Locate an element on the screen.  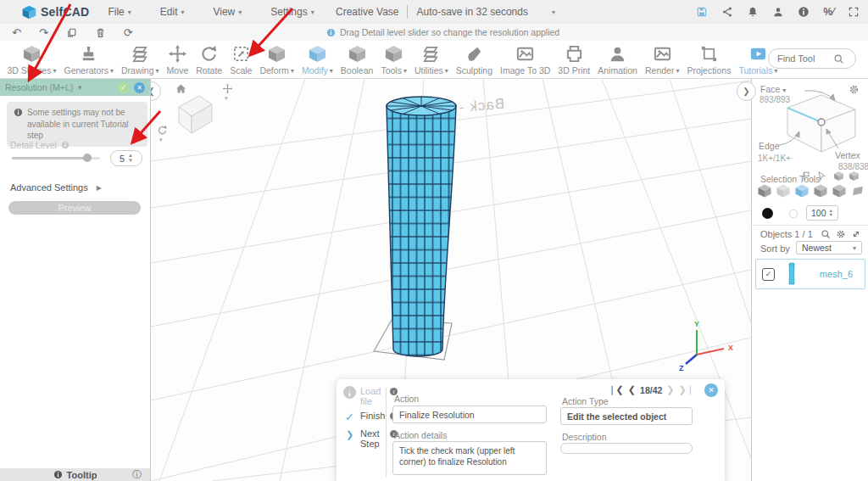
last-page-icon: ❯❘ is located at coordinates (687, 390).